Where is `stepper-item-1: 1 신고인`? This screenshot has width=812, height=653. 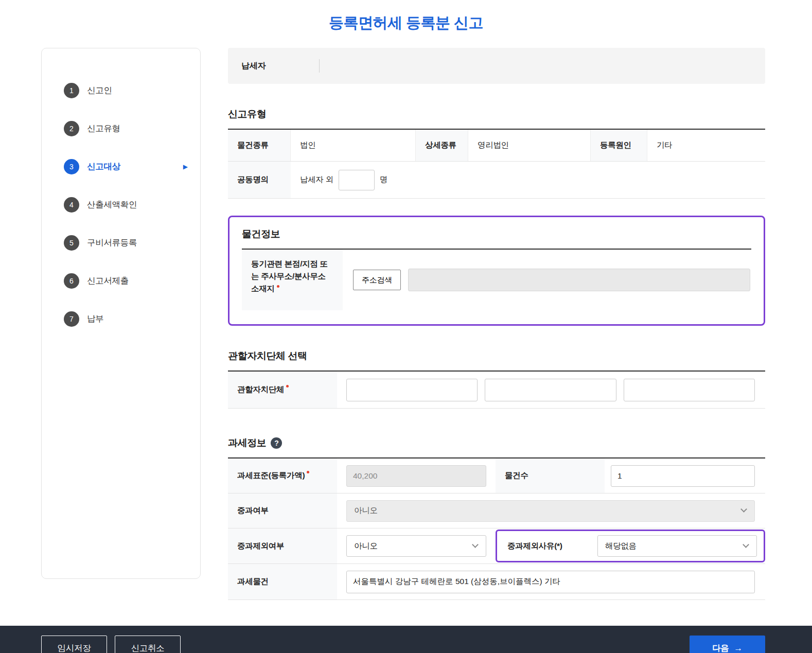
stepper-item-1: 1 신고인 is located at coordinates (121, 91).